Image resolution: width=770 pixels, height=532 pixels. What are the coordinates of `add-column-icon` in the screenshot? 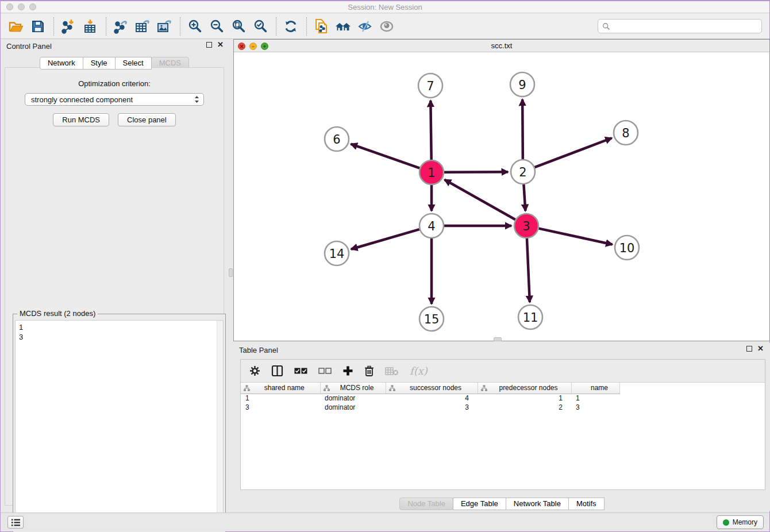 It's located at (348, 371).